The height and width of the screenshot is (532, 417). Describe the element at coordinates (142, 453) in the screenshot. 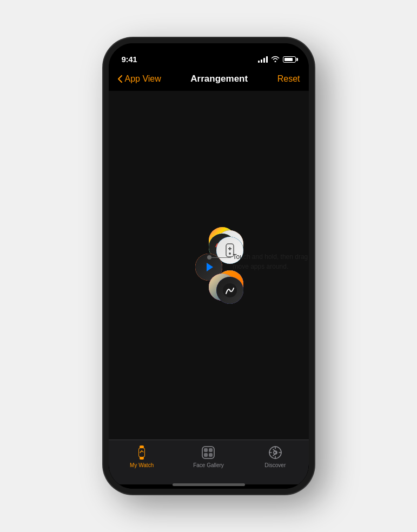

I see `my-watch-icon` at that location.